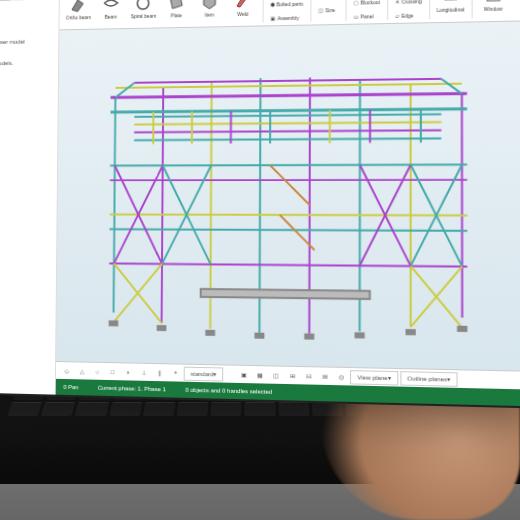 This screenshot has height=520, width=520. I want to click on longitudinal-button: Longitudinal, so click(450, 10).